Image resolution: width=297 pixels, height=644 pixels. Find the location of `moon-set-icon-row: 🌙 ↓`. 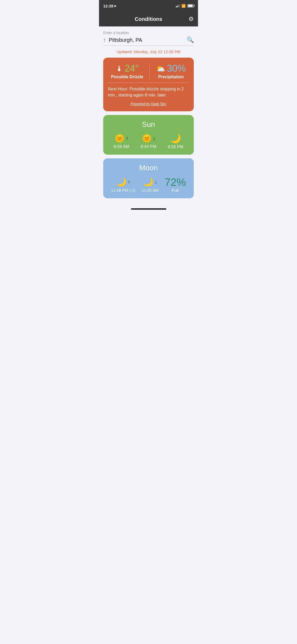

moon-set-icon-row: 🌙 ↓ is located at coordinates (150, 182).